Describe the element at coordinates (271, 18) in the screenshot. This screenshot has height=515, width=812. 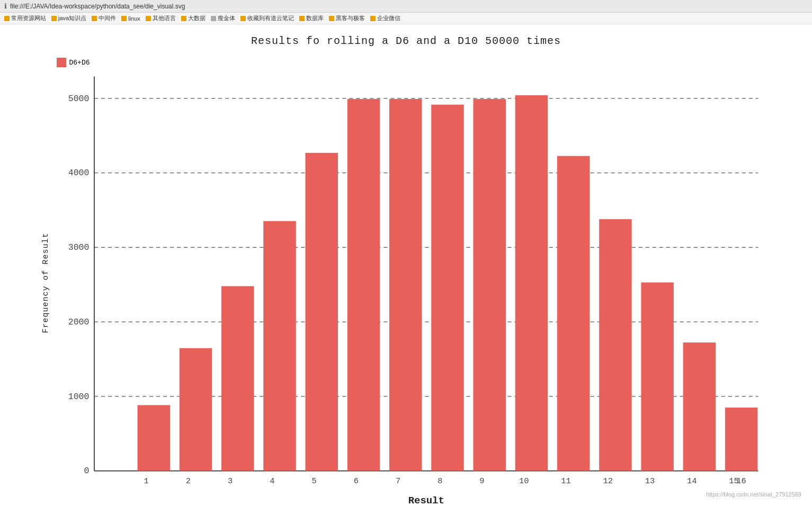
I see `bookmark-label: 收藏到有道云笔记` at that location.